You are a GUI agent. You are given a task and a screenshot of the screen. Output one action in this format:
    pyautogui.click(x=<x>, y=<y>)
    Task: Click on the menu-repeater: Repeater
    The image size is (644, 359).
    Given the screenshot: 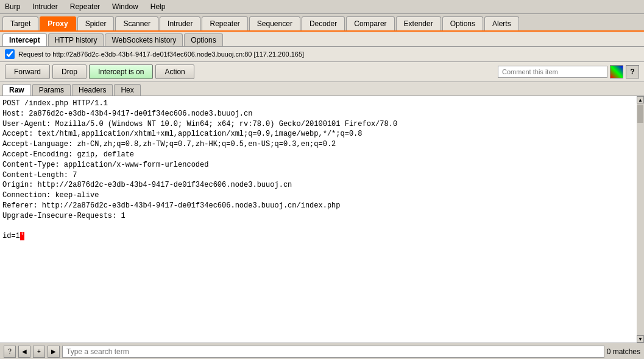 What is the action you would take?
    pyautogui.click(x=85, y=7)
    